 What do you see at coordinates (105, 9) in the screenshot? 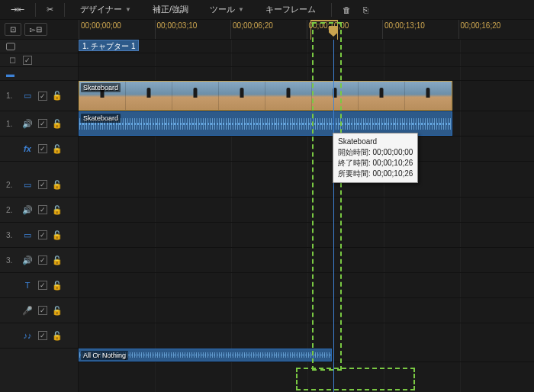
I see `designer-menu: デザイナー▼` at bounding box center [105, 9].